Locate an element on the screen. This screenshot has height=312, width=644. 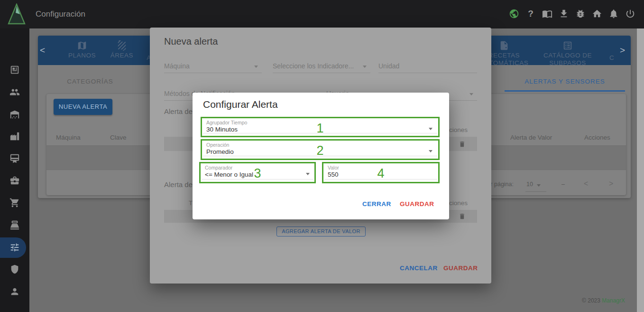
tab-catalogo-subpasos: CATÁLOGO DE SUBPASOS is located at coordinates (568, 53).